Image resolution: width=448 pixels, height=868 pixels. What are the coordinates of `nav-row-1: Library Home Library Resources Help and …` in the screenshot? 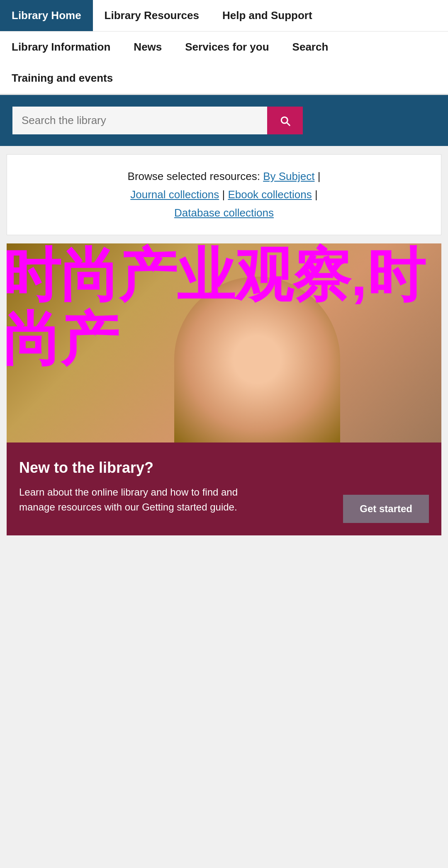 It's located at (224, 16).